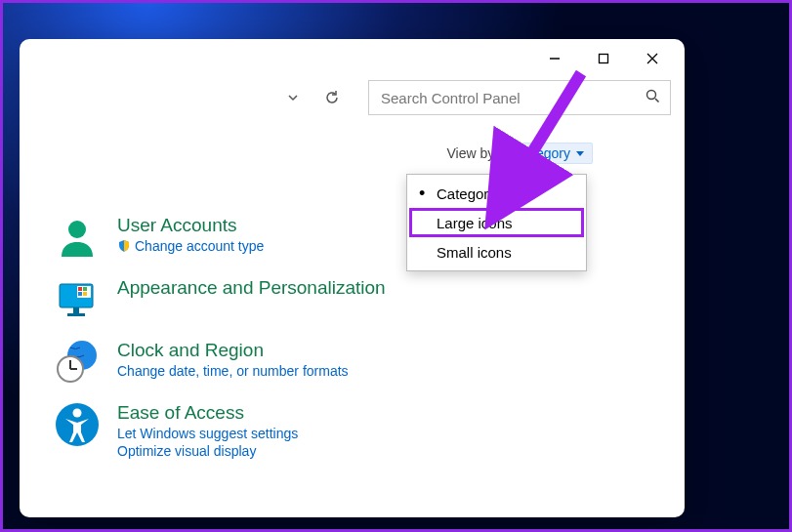  What do you see at coordinates (232, 371) in the screenshot?
I see `link-change-date-time: Change date, time, or number formats` at bounding box center [232, 371].